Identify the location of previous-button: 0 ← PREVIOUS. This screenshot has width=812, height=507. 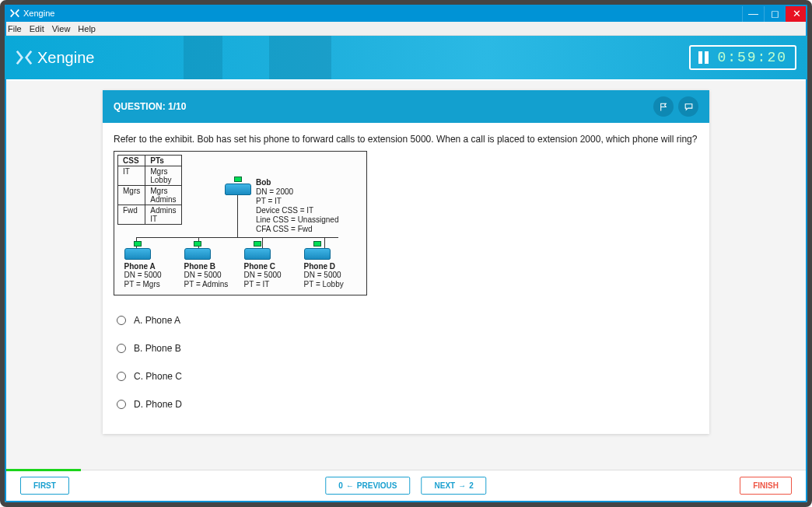
(367, 485).